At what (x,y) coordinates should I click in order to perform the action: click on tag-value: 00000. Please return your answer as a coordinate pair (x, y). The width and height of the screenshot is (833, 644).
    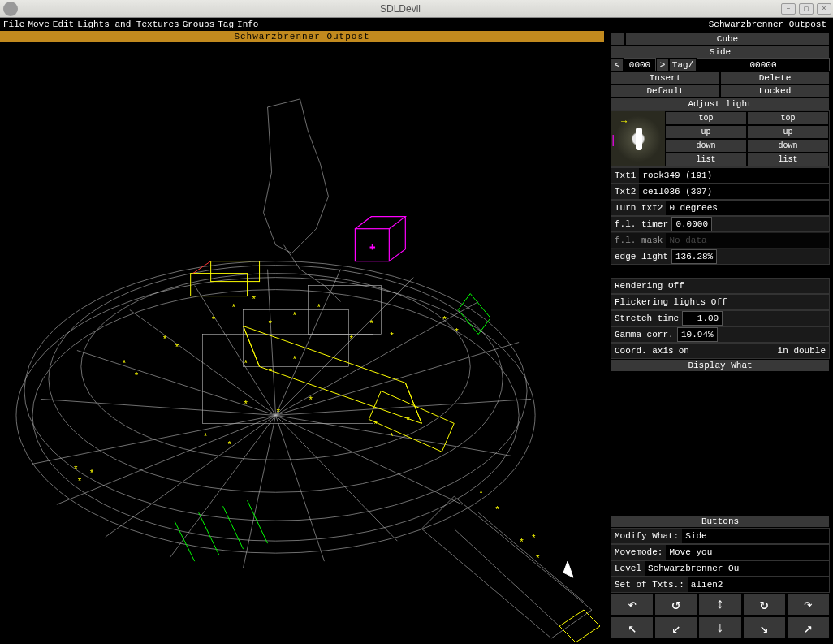
    Looking at the image, I should click on (763, 65).